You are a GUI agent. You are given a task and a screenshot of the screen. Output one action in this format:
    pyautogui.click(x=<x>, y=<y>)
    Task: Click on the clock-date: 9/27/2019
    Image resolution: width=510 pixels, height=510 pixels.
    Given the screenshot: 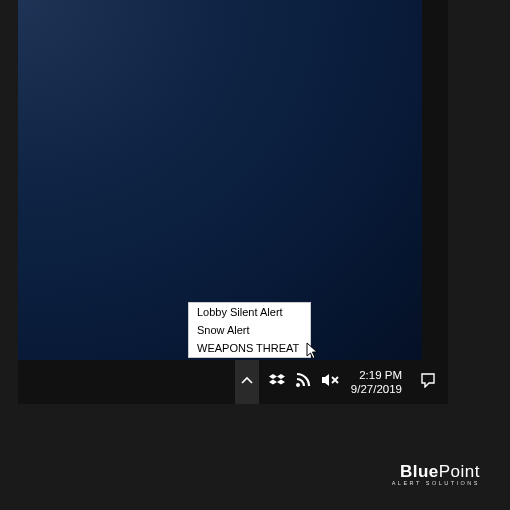 What is the action you would take?
    pyautogui.click(x=376, y=389)
    